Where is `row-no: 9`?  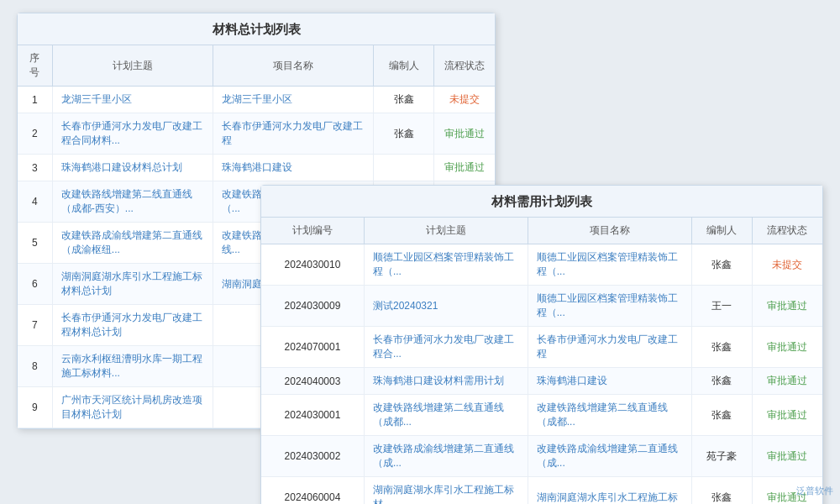 row-no: 9 is located at coordinates (35, 408).